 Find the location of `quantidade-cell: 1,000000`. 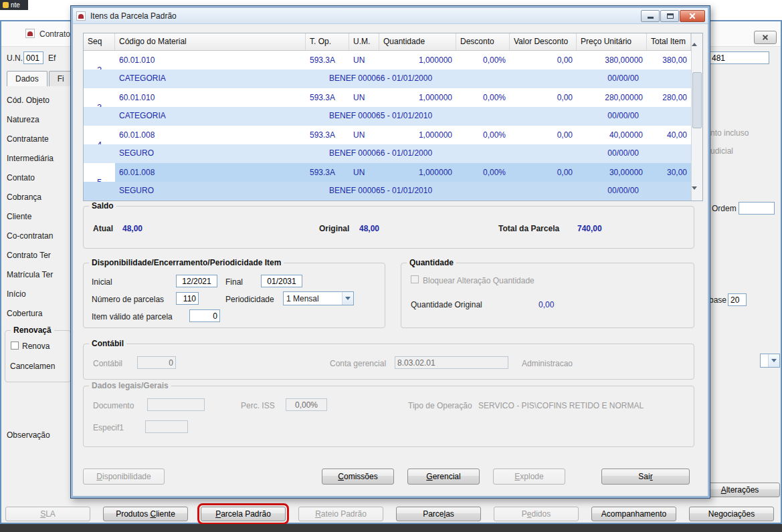

quantidade-cell: 1,000000 is located at coordinates (417, 172).